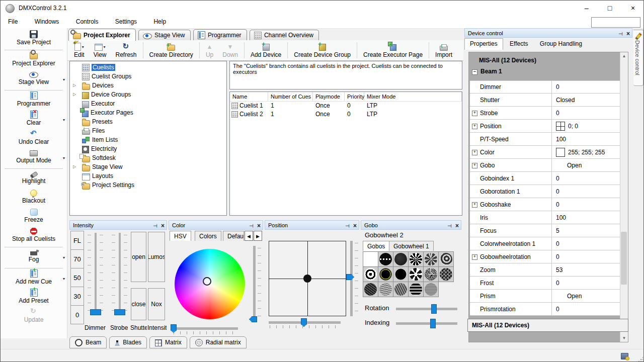 The width and height of the screenshot is (644, 362). Describe the element at coordinates (148, 113) in the screenshot. I see `tree-item-executor-pages: Executor Pages` at that location.